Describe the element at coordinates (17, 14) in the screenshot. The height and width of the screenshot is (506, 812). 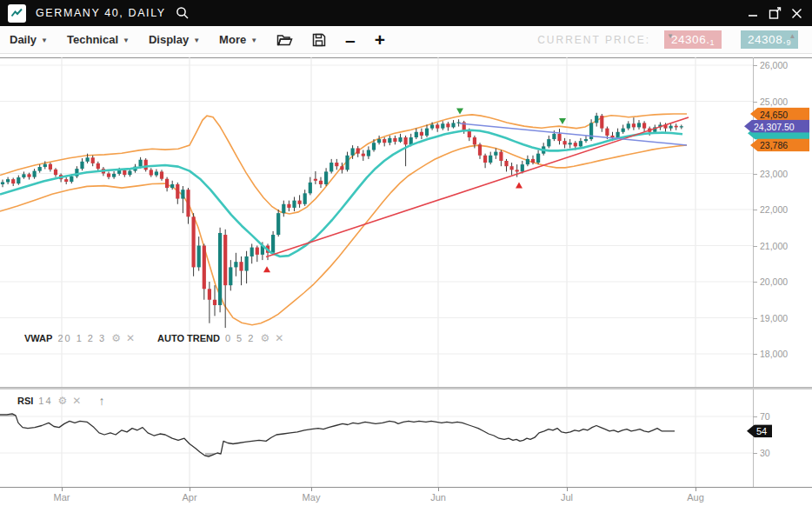
I see `app-logo` at that location.